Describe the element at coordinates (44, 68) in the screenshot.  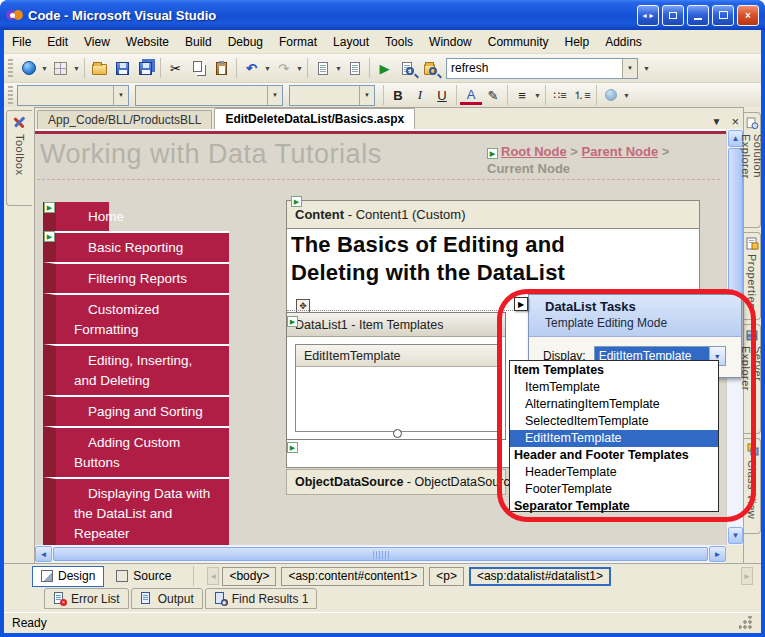
I see `new-website-dropdown-icon: ▼` at that location.